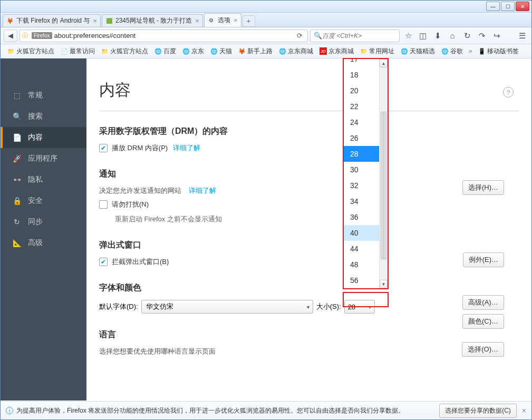 Image resolution: width=532 pixels, height=420 pixels. What do you see at coordinates (384, 185) in the screenshot?
I see `scrollbar-thumb` at bounding box center [384, 185].